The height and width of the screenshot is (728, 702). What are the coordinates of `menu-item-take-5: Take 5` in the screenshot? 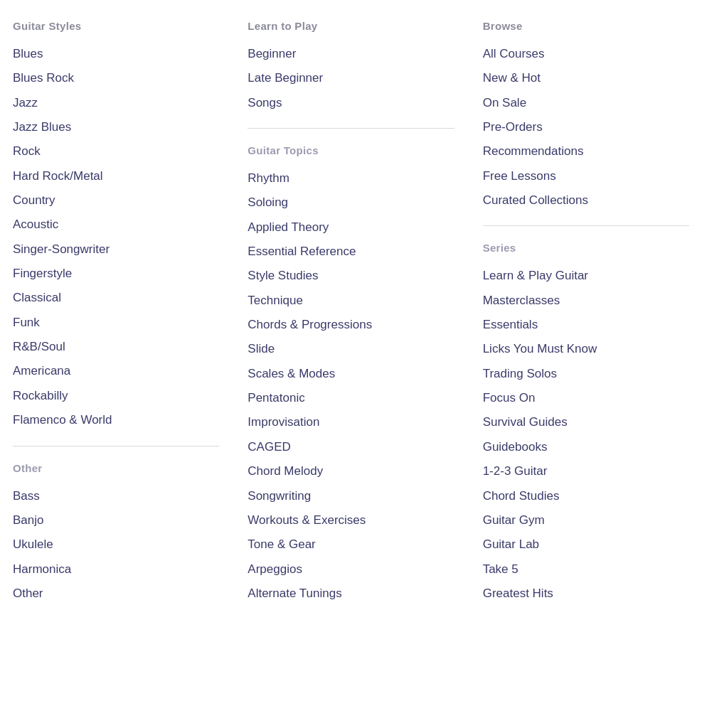 It's located at (586, 569).